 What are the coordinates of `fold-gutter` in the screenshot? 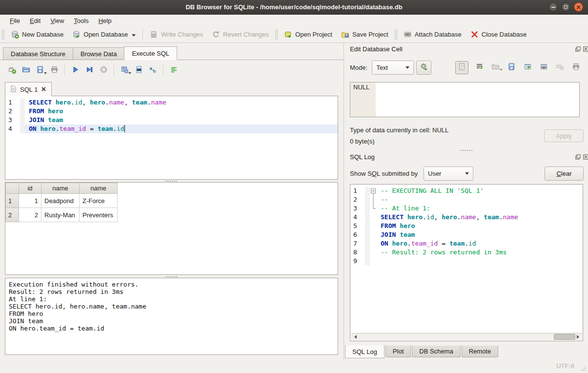 It's located at (373, 261).